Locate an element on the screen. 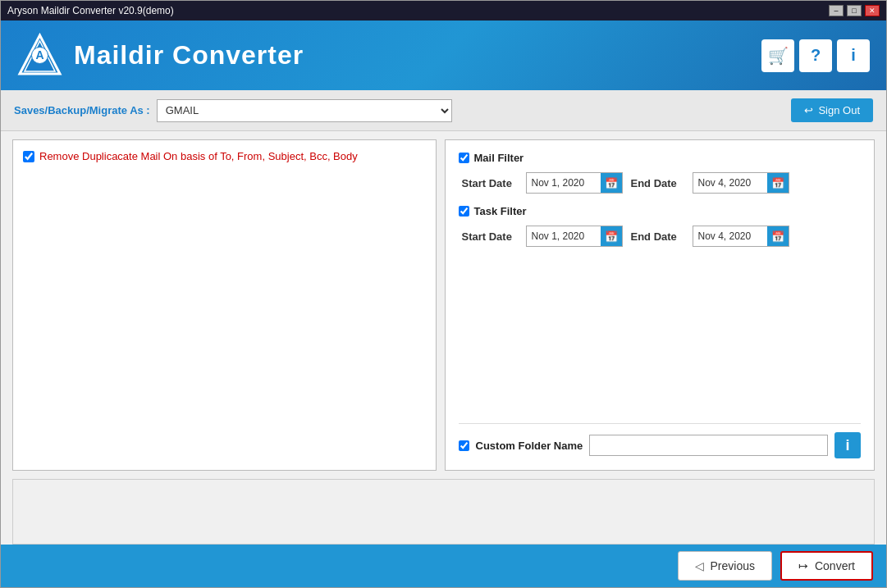  mail-end-date-input is located at coordinates (730, 183).